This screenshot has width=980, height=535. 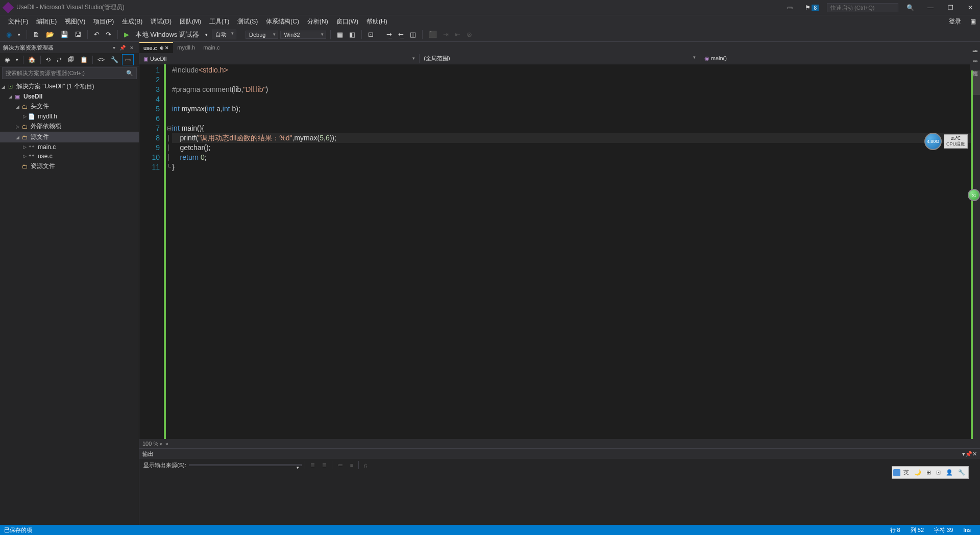 I want to click on menu-edit: 编辑(E), so click(x=46, y=21).